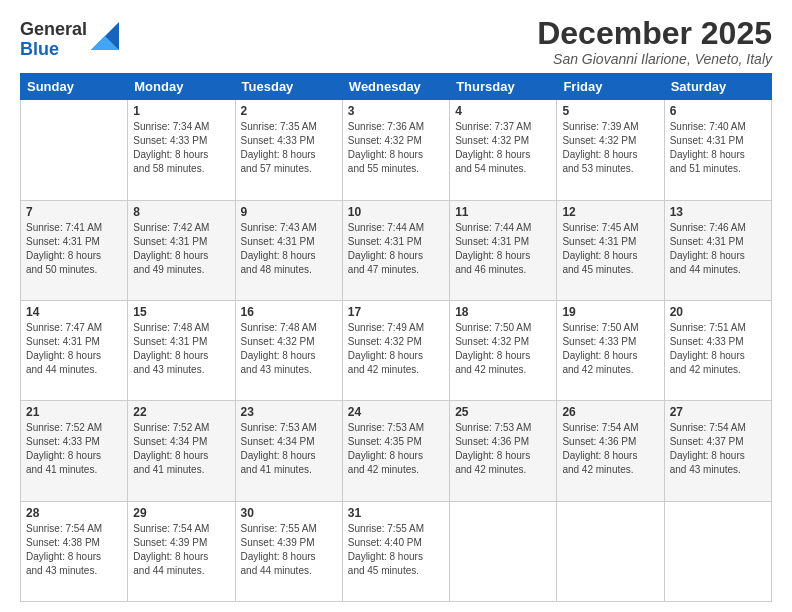  Describe the element at coordinates (503, 212) in the screenshot. I see `day-number: 11` at that location.